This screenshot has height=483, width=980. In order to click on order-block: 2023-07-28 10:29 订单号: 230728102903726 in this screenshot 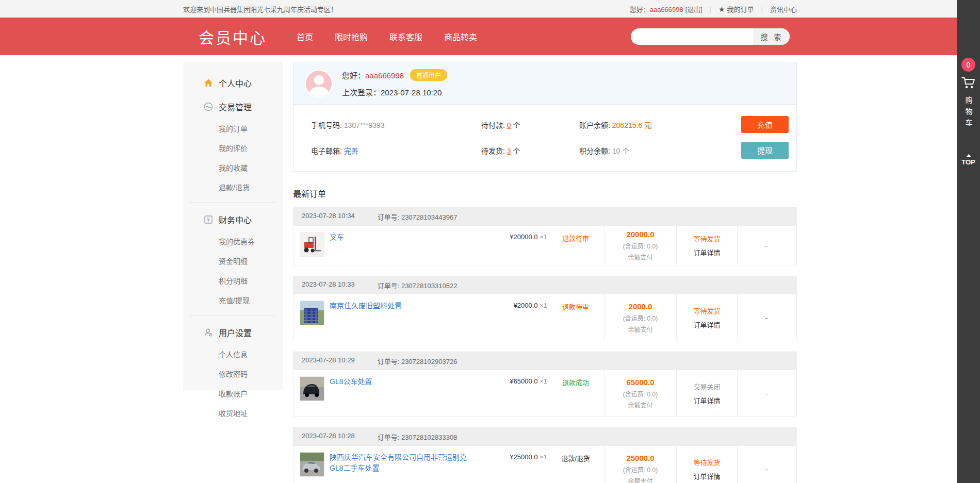, I will do `click(545, 385)`.